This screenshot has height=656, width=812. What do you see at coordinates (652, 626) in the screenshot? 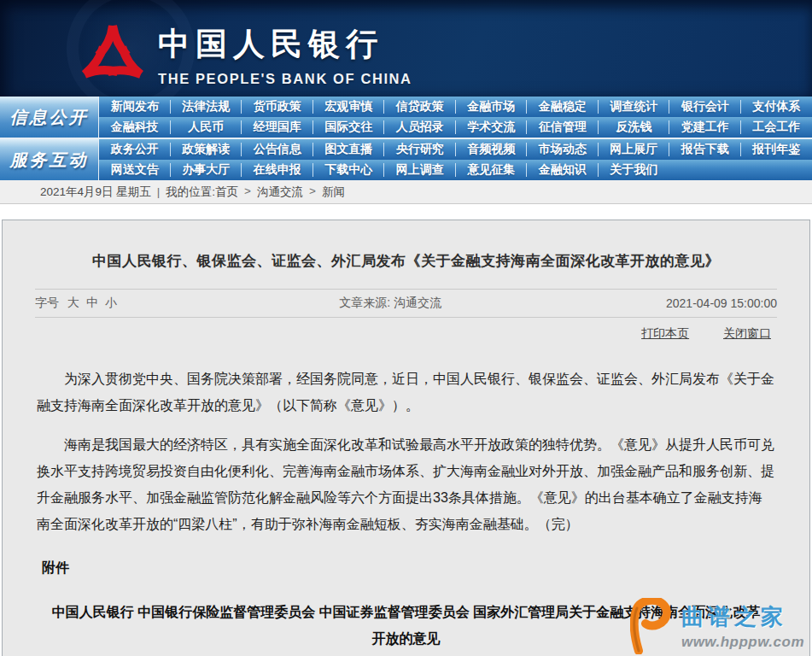
I see `quputijia-logo-icon` at bounding box center [652, 626].